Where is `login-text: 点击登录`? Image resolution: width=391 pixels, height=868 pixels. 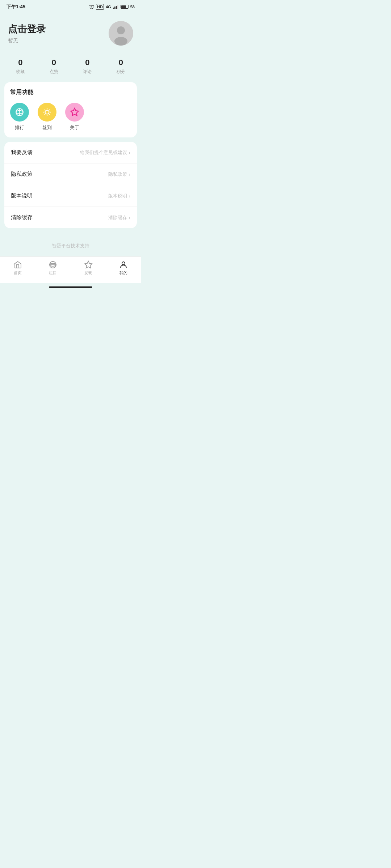
login-text: 点击登录 is located at coordinates (27, 29).